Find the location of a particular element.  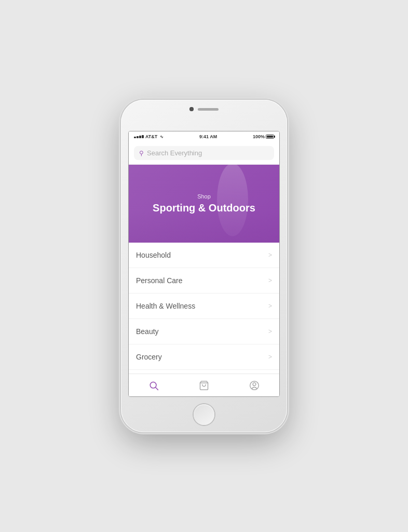

phone-top-elements is located at coordinates (204, 109).